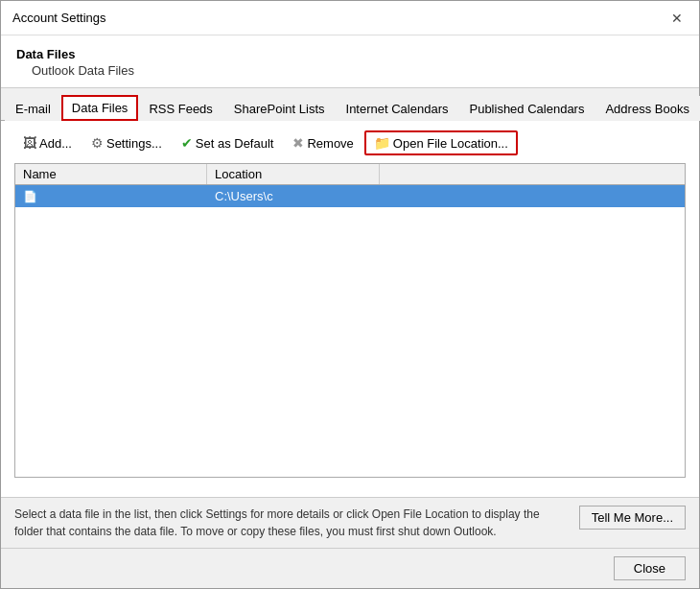 Image resolution: width=700 pixels, height=589 pixels. I want to click on title-close-button: ✕, so click(677, 18).